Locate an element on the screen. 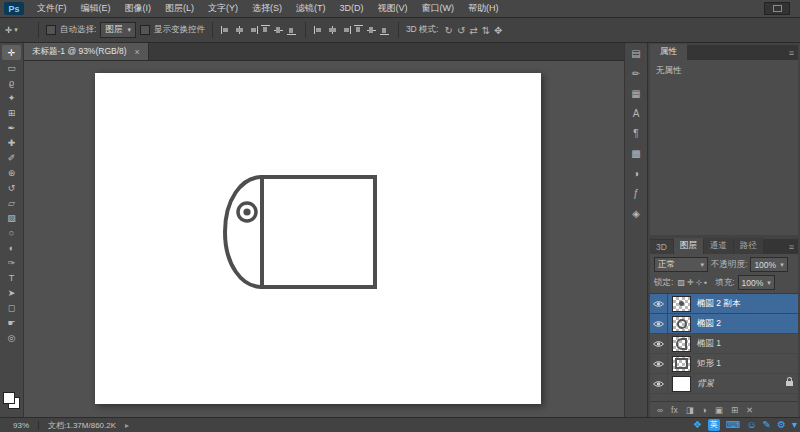  fill-dropdown: 100% ▾ is located at coordinates (756, 282).